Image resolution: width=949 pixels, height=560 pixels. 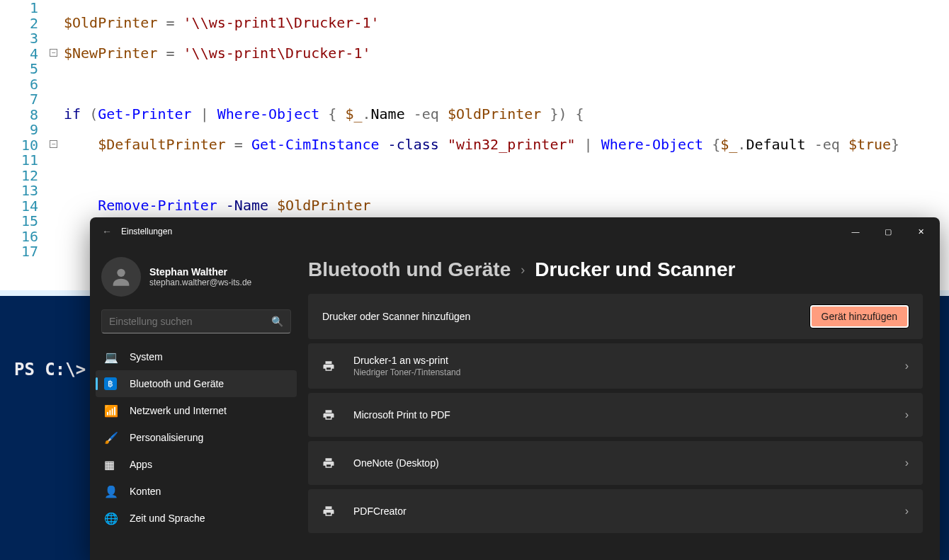 I want to click on wifi-icon: 📶, so click(x=112, y=411).